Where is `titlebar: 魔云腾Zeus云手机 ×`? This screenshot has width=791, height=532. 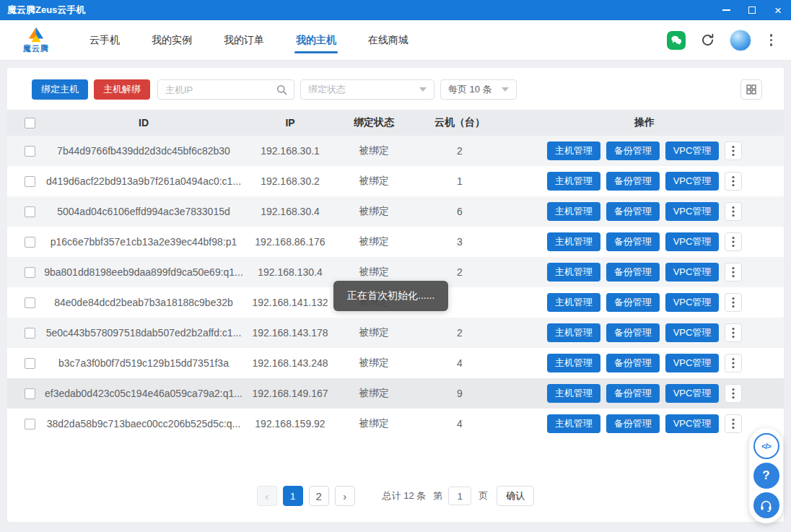 titlebar: 魔云腾Zeus云手机 × is located at coordinates (396, 10).